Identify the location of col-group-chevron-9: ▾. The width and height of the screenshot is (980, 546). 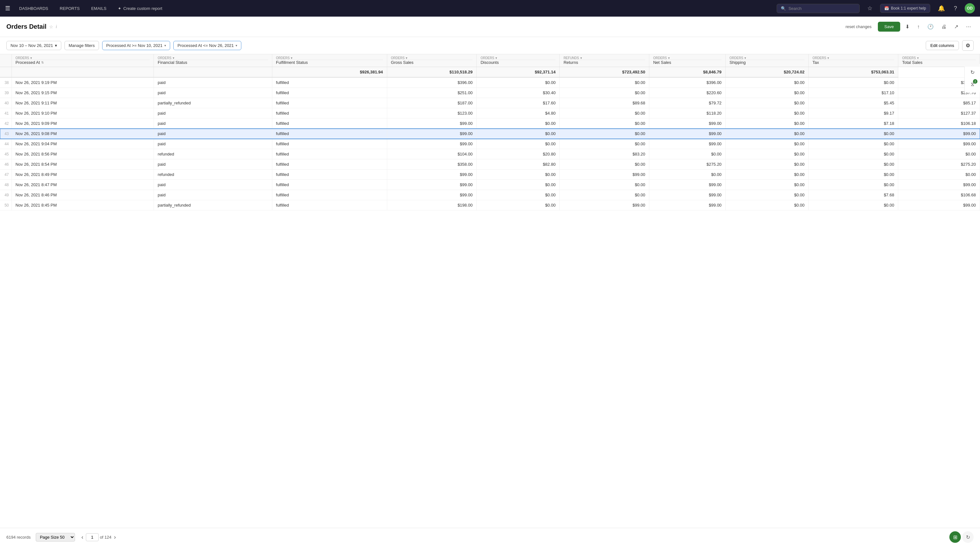
(828, 58).